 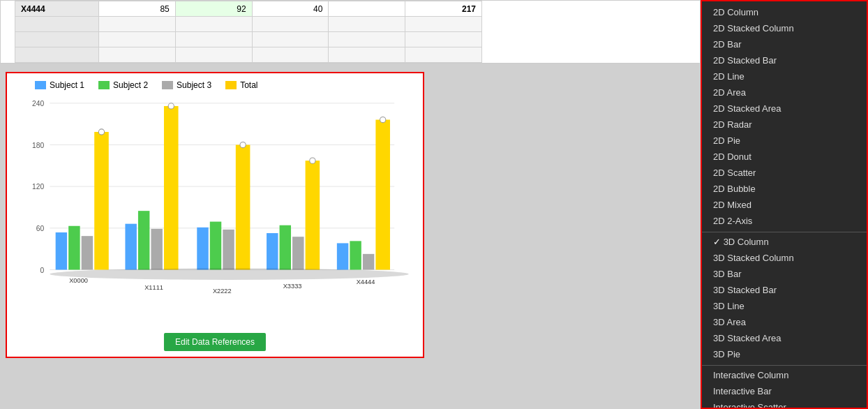 What do you see at coordinates (784, 141) in the screenshot?
I see `chart-type-2d-pie: 2D Pie` at bounding box center [784, 141].